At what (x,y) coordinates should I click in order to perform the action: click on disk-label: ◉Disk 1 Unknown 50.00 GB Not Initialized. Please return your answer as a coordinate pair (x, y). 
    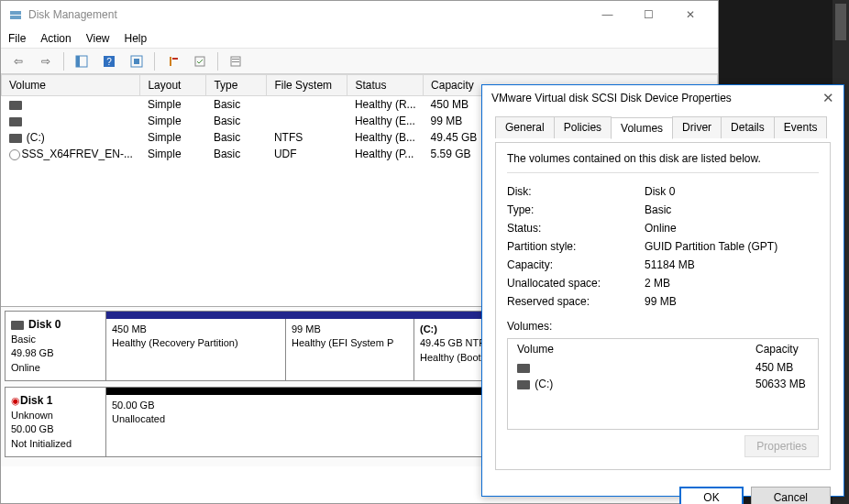
    Looking at the image, I should click on (56, 422).